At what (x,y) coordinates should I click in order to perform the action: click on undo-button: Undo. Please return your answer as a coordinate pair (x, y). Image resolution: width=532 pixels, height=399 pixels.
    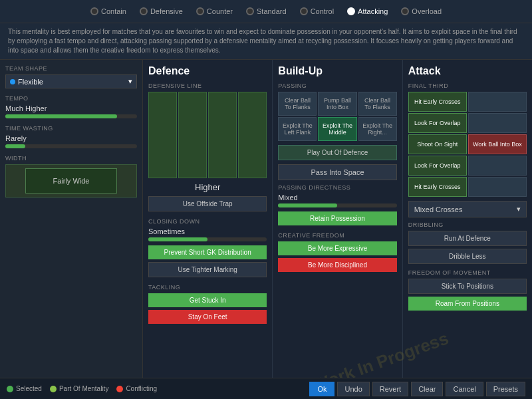
    Looking at the image, I should click on (353, 389).